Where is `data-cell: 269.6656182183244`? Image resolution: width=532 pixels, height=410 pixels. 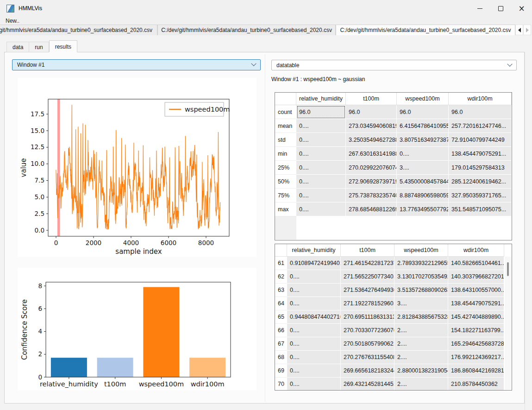
data-cell: 269.6656182183244 is located at coordinates (368, 371).